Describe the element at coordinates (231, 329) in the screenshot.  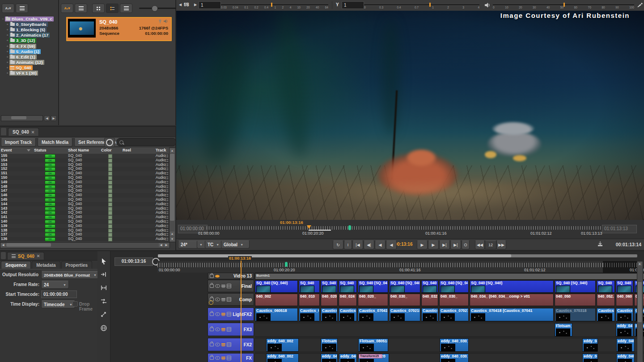
I see `track-header-fx3: FX3` at that location.